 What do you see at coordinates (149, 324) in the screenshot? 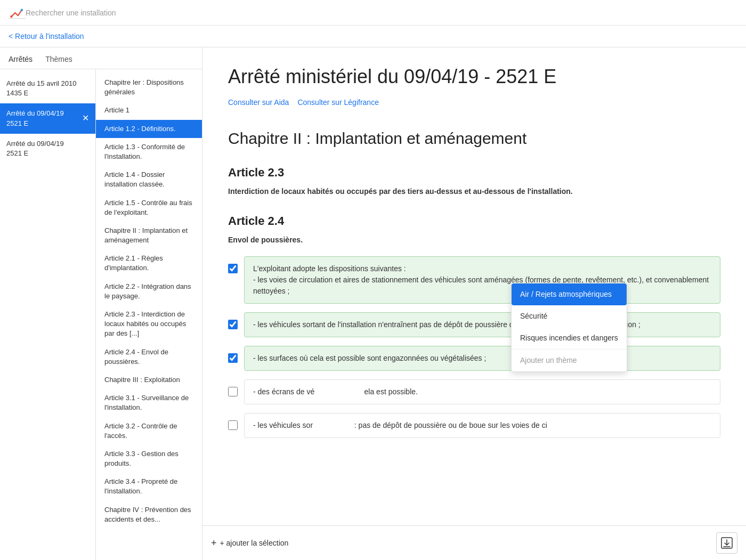
I see `article-item: Article 2.3 - Interdiction de locaux hab…` at bounding box center [149, 324].